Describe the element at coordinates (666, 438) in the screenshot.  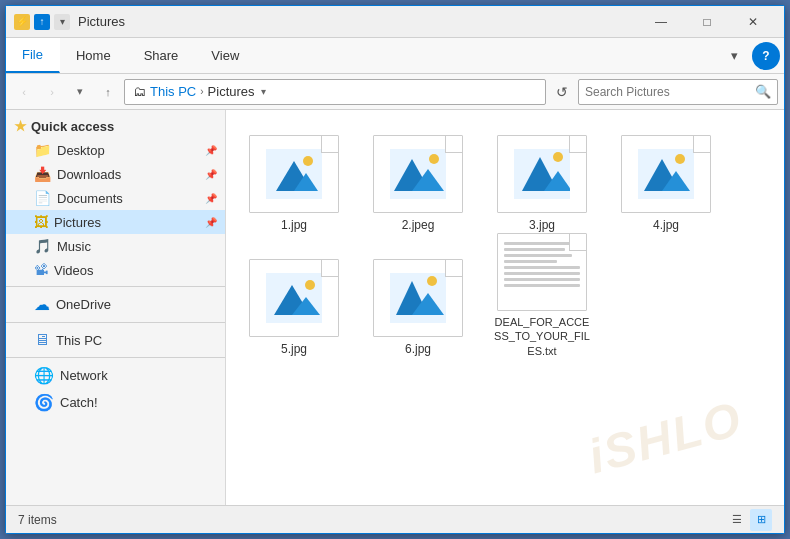
I see `watermark: iSHLO` at that location.